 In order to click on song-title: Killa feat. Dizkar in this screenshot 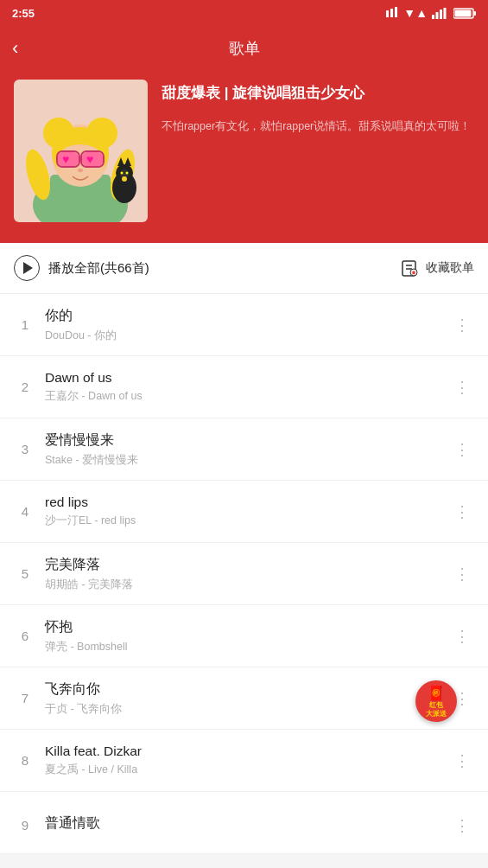, I will do `click(247, 751)`.